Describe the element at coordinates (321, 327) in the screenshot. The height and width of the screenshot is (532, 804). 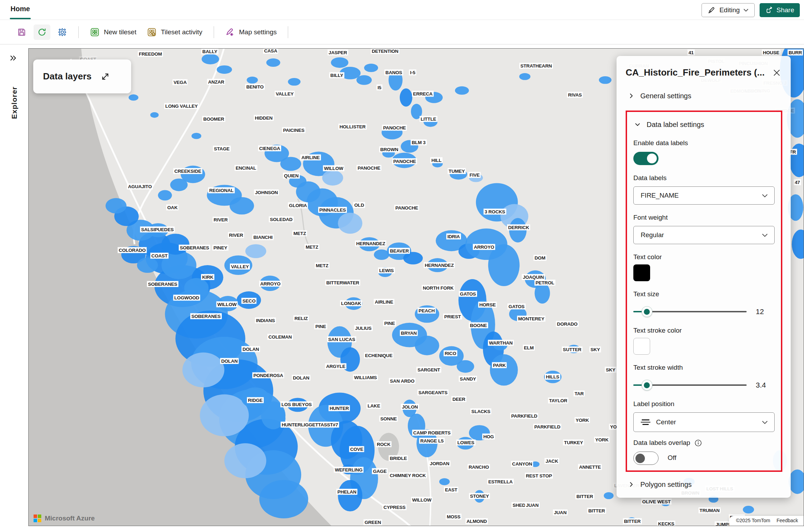
I see `map-label: PINE` at that location.